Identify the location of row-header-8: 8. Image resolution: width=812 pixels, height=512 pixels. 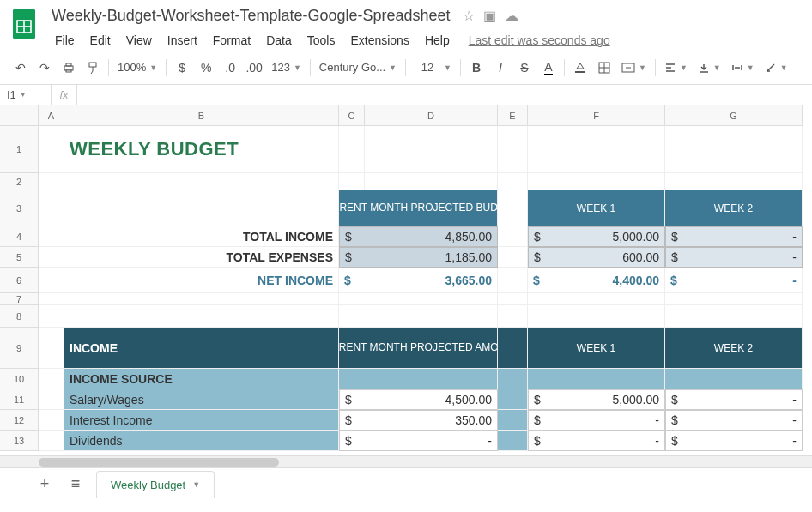
(19, 316).